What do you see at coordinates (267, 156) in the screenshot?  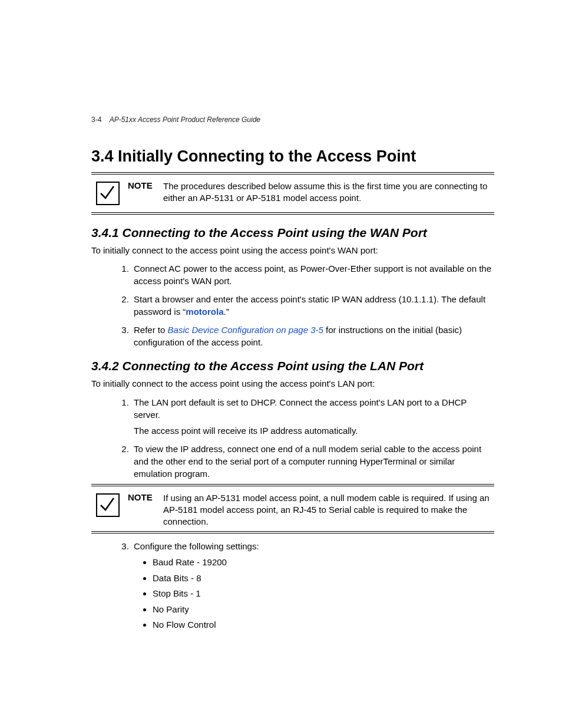 I see `section-title: Initially Connecting to the Access Point` at bounding box center [267, 156].